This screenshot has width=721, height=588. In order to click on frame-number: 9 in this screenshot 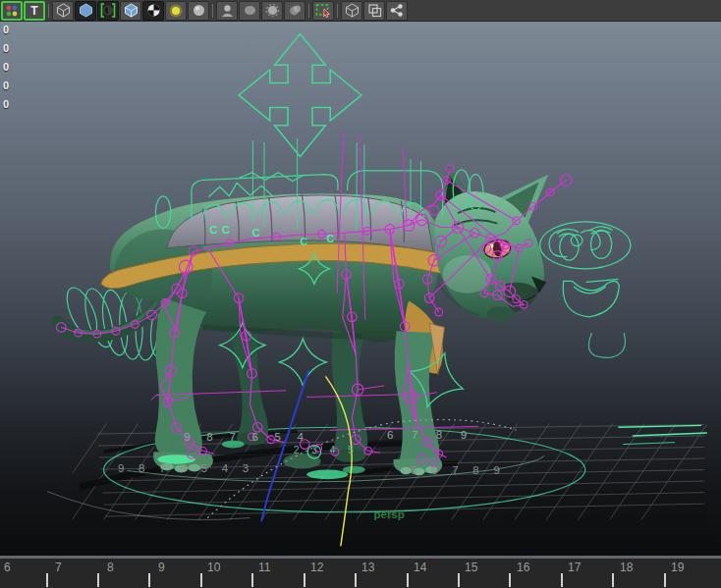, I will do `click(161, 567)`.